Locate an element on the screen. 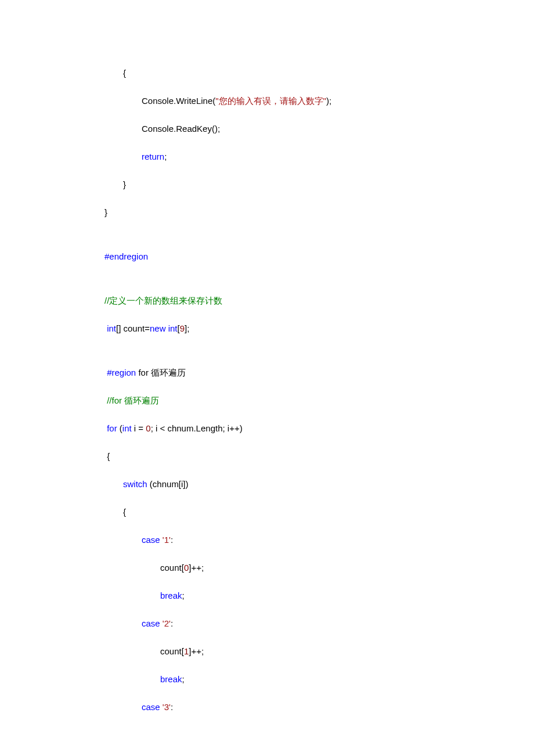  code-text: 循环遍历 is located at coordinates (168, 373).